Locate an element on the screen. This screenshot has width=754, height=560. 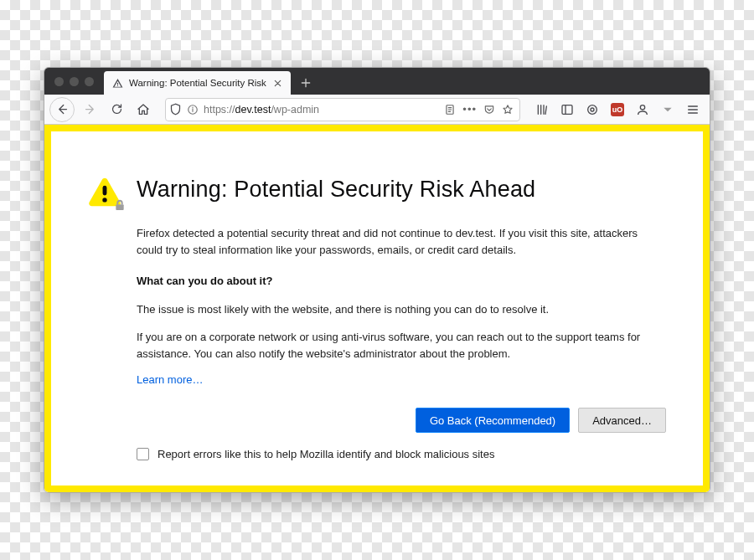
window-controls is located at coordinates (75, 81).